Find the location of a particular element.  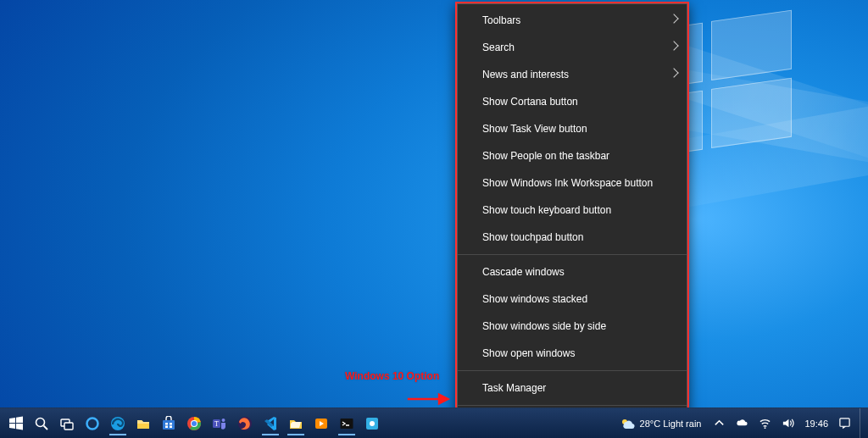

taskbar-app-media is located at coordinates (321, 424).